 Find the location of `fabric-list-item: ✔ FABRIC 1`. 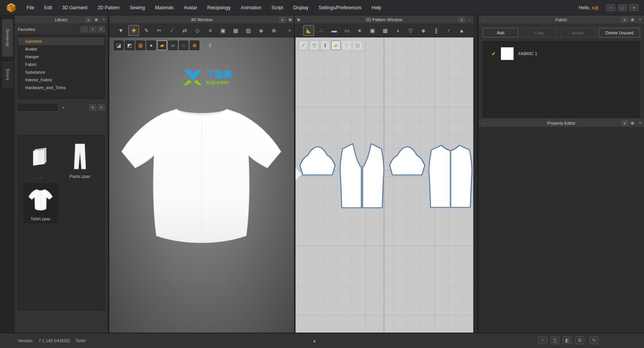

fabric-list-item: ✔ FABRIC 1 is located at coordinates (561, 54).